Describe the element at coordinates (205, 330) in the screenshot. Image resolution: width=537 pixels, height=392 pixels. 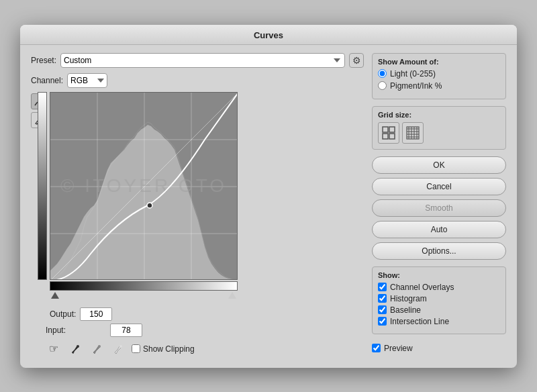
I see `input-section: Input:` at that location.